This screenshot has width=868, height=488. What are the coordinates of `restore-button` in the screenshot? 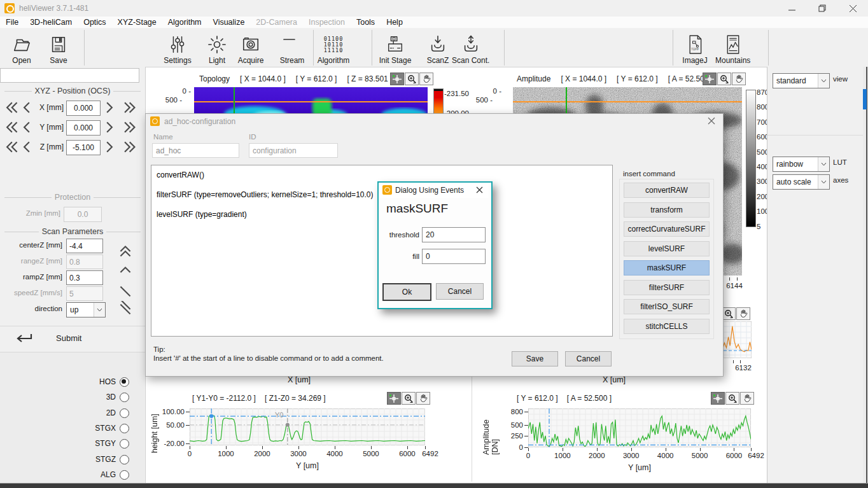 It's located at (822, 8).